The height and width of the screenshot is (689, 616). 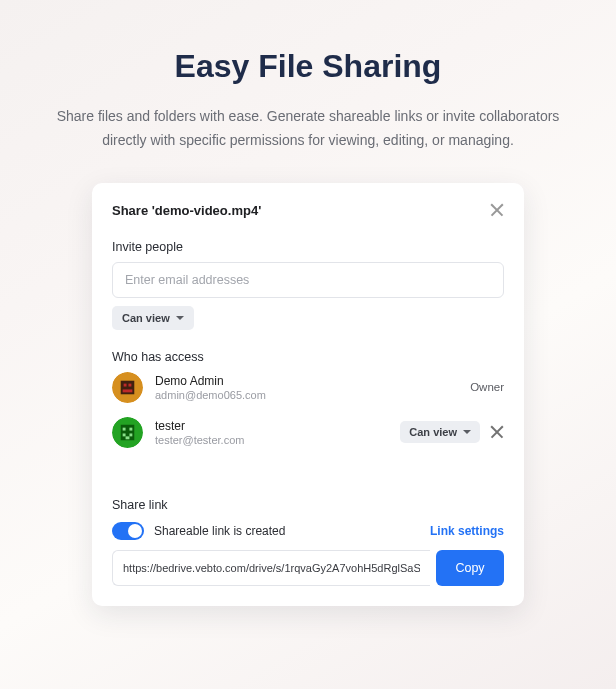 What do you see at coordinates (487, 387) in the screenshot?
I see `role-label: Owner` at bounding box center [487, 387].